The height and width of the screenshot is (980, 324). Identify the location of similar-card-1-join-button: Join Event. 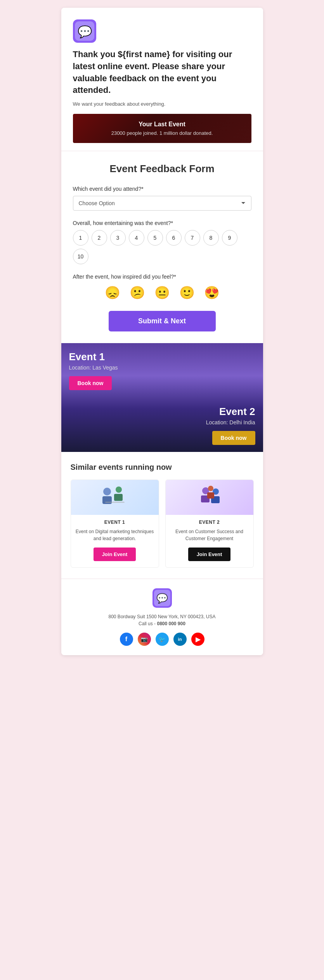
(115, 554).